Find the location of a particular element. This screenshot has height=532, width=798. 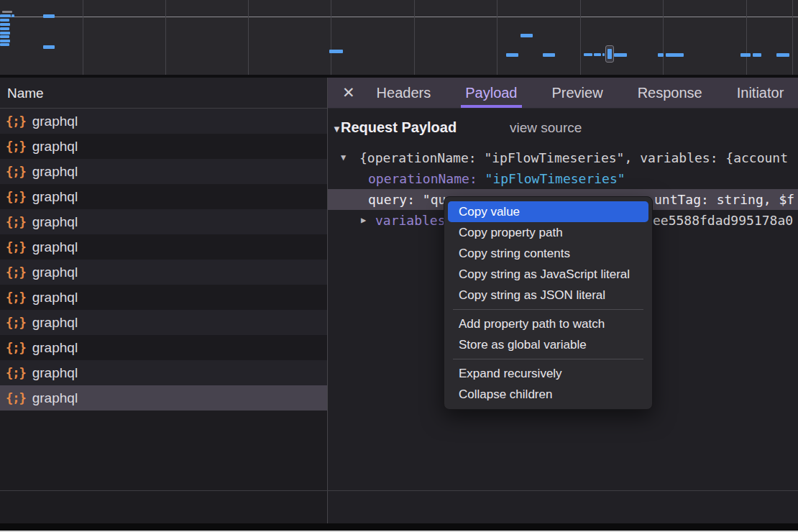

network-overview-timeline is located at coordinates (399, 37).